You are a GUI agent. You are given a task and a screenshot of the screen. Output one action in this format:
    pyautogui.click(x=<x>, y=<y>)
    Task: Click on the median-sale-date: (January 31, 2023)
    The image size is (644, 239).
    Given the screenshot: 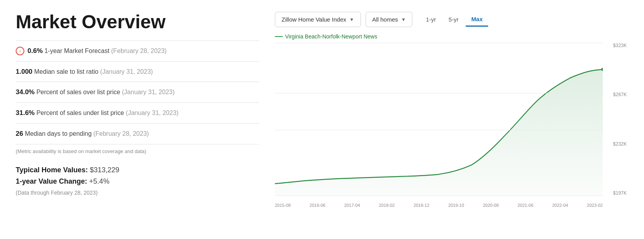 What is the action you would take?
    pyautogui.click(x=126, y=71)
    